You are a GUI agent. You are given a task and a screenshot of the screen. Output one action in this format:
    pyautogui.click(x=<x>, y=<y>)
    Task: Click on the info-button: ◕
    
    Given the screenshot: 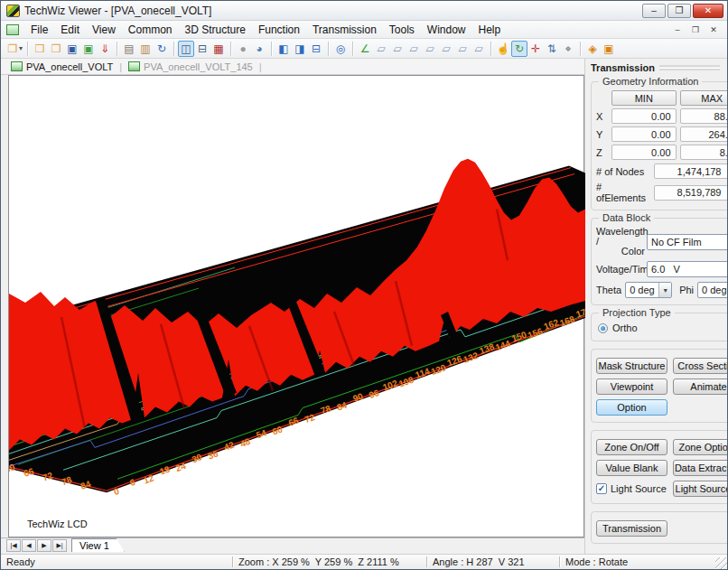 What is the action you would take?
    pyautogui.click(x=259, y=49)
    